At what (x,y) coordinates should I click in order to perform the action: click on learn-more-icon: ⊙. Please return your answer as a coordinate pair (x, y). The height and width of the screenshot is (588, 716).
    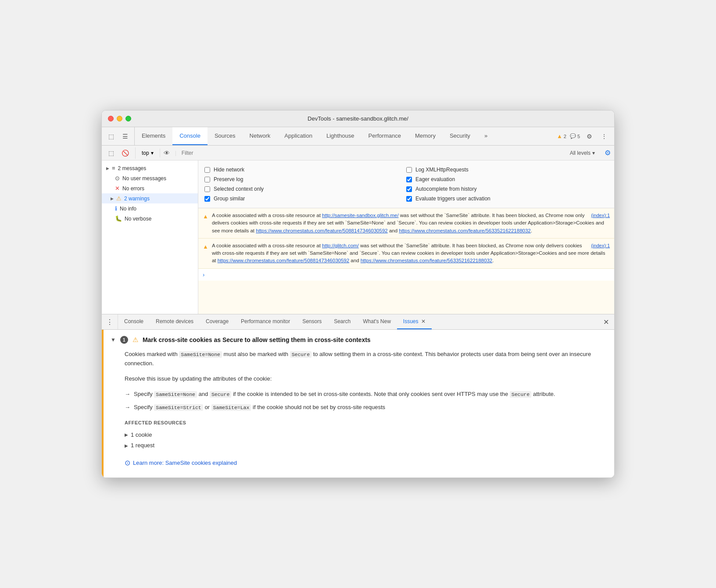
    Looking at the image, I should click on (127, 463).